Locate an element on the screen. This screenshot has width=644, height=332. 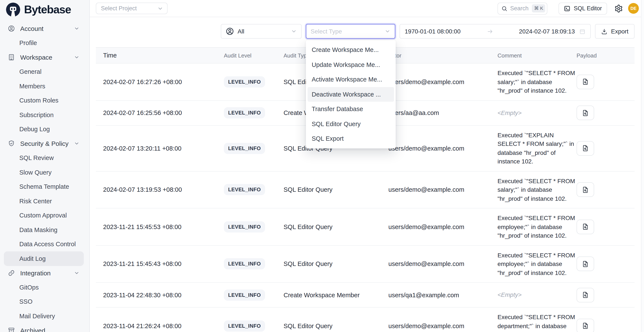
cell-audit-type: SQL Editor Query is located at coordinates (336, 190).